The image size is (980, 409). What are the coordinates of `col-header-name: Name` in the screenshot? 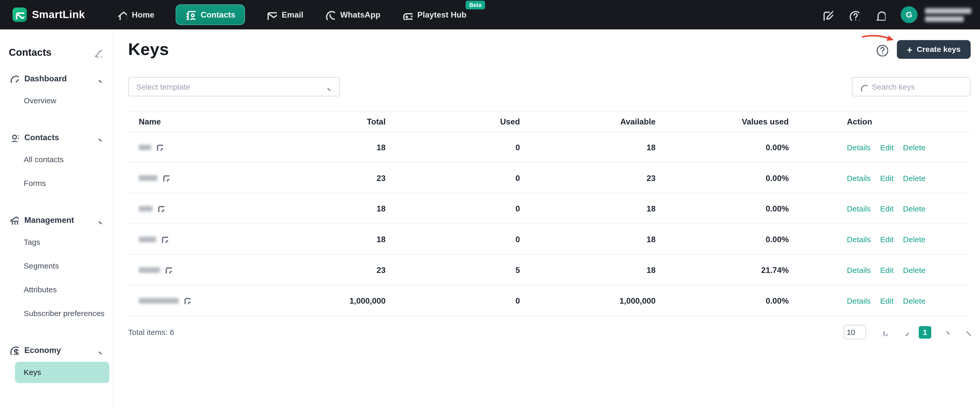 It's located at (206, 122).